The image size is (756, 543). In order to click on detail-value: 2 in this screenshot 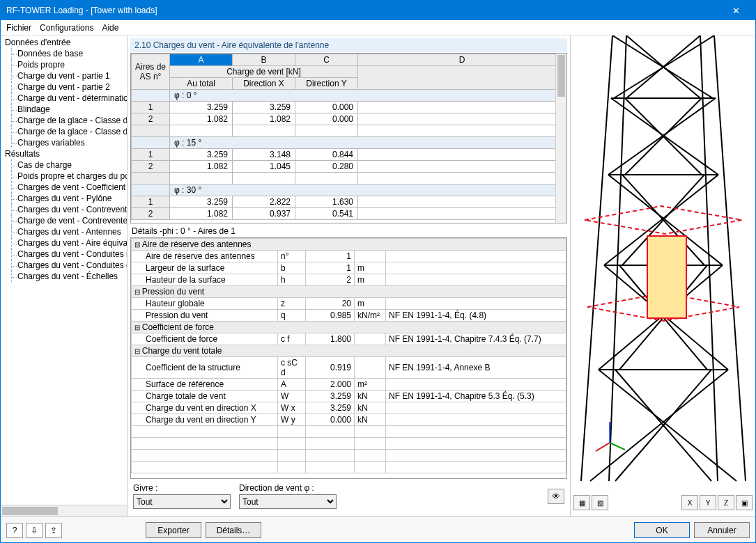, I will do `click(330, 280)`.